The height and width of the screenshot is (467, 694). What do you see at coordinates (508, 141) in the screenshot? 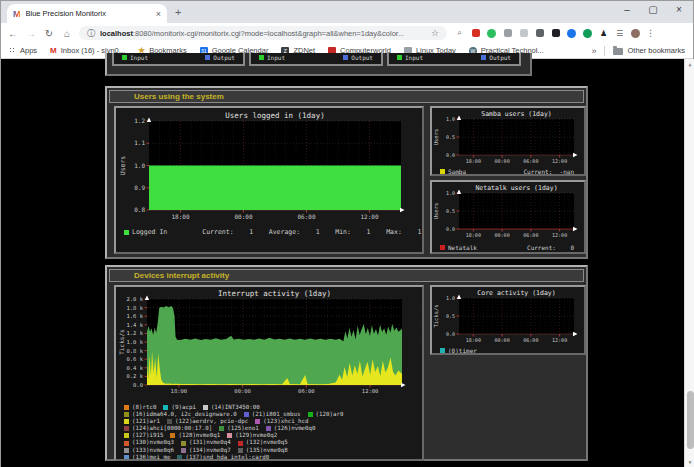
I see `samba-users-graph: 0.00.51.018:0000:0006:0012:00Samba users…` at bounding box center [508, 141].